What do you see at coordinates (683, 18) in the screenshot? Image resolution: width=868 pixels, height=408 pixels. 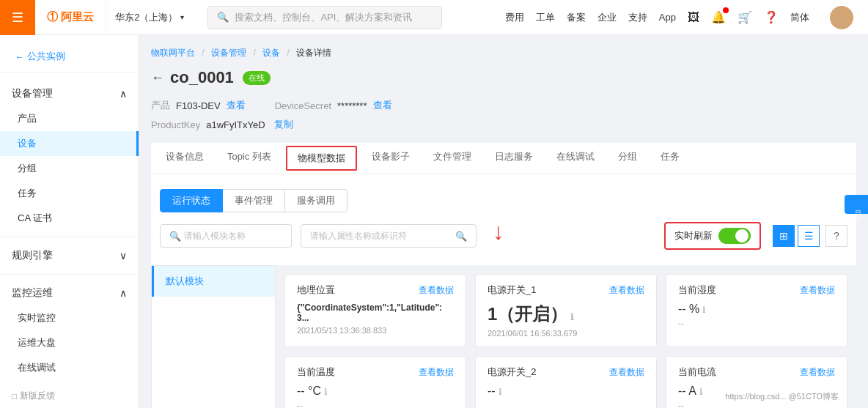 I see `nav-actions: 费用 工单 备案 企业 支持 App 🖼 🔔 🛒 ❓ 简体` at bounding box center [683, 18].